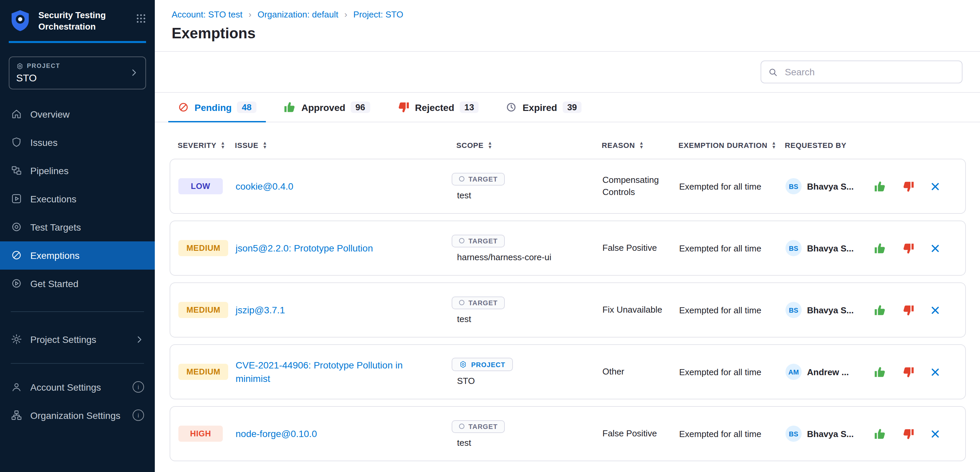 This screenshot has width=980, height=472. Describe the element at coordinates (78, 73) in the screenshot. I see `project-selector: PROJECT STO` at that location.